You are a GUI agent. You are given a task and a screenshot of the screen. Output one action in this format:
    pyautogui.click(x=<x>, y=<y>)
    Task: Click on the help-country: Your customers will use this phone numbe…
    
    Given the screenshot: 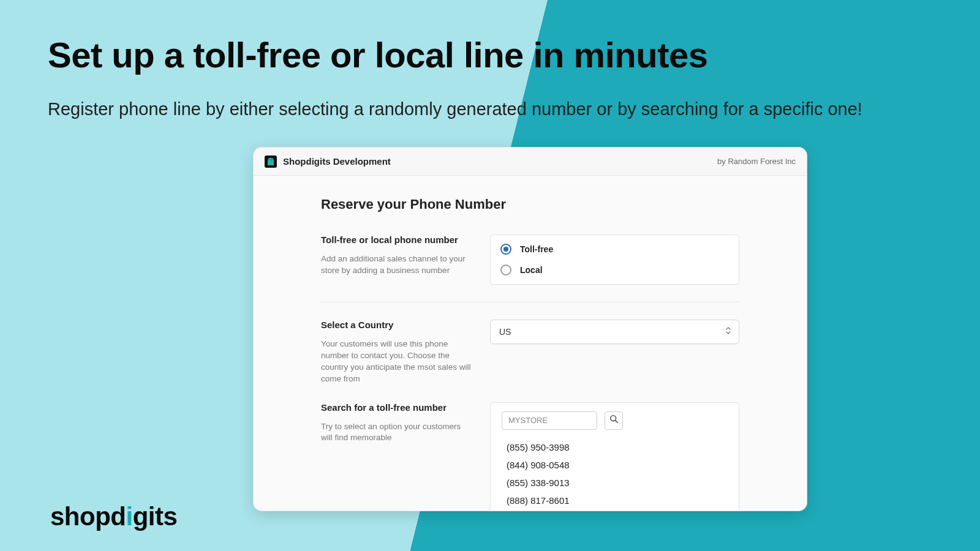 What is the action you would take?
    pyautogui.click(x=397, y=362)
    